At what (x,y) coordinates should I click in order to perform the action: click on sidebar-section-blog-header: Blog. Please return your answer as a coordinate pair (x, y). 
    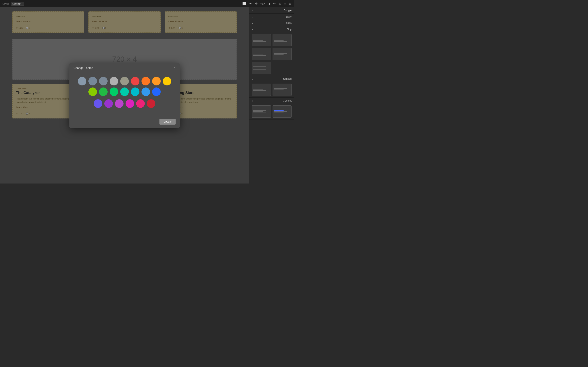
    Looking at the image, I should click on (272, 29).